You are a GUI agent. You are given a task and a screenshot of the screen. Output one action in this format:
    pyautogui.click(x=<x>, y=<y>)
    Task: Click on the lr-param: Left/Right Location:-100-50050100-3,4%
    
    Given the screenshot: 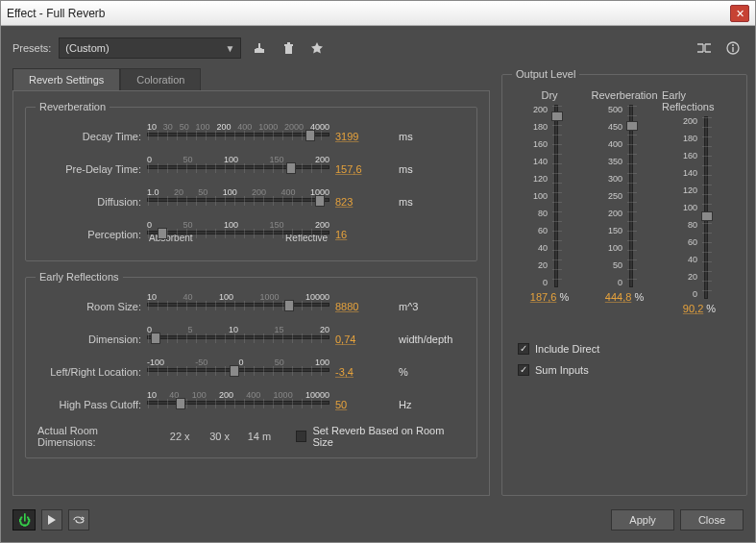 What is the action you would take?
    pyautogui.click(x=252, y=372)
    